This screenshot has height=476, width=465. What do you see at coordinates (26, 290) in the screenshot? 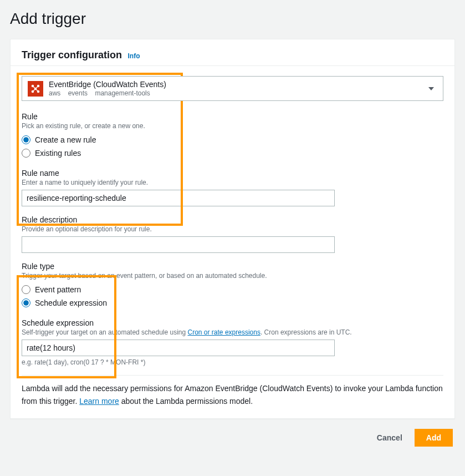
I see `radio-input-event-pattern` at bounding box center [26, 290].